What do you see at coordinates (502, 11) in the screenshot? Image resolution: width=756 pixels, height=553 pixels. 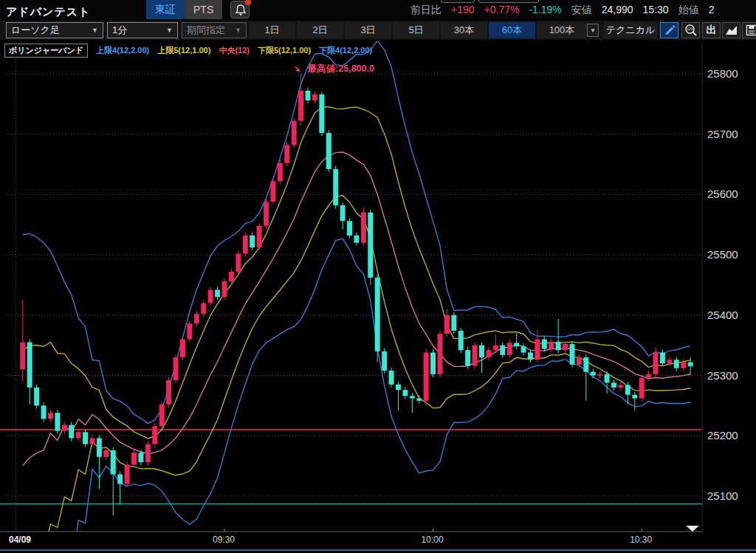 I see `quote-stat: +0.77%` at bounding box center [502, 11].